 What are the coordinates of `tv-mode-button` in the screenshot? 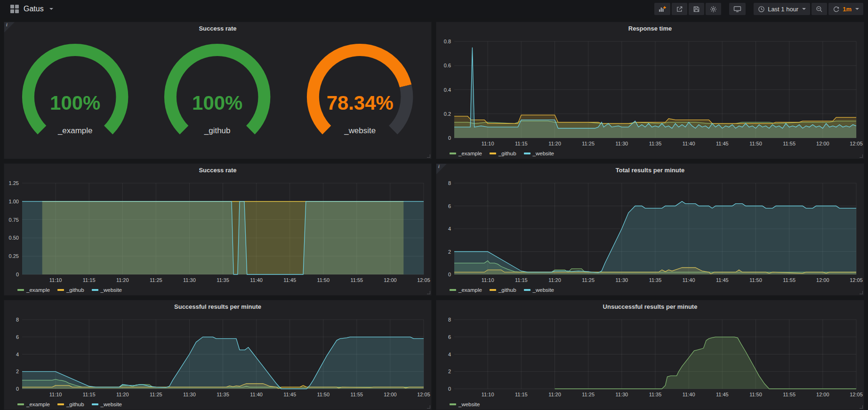 It's located at (737, 9).